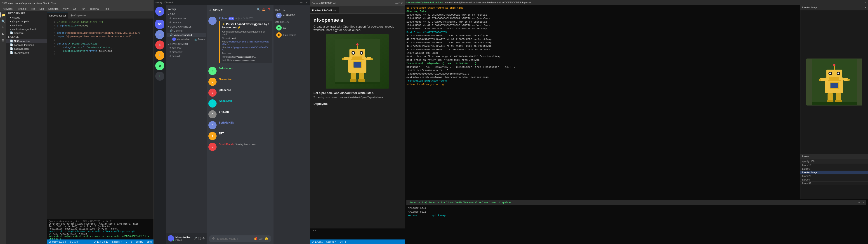 The image size is (868, 244). I want to click on terminal-menu2: Terminal, so click(94, 9).